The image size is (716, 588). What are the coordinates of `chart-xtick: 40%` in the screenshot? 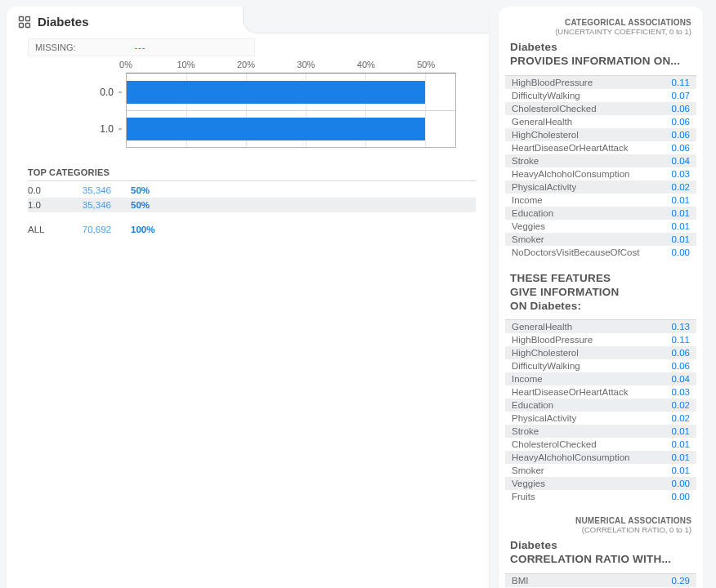 It's located at (366, 65).